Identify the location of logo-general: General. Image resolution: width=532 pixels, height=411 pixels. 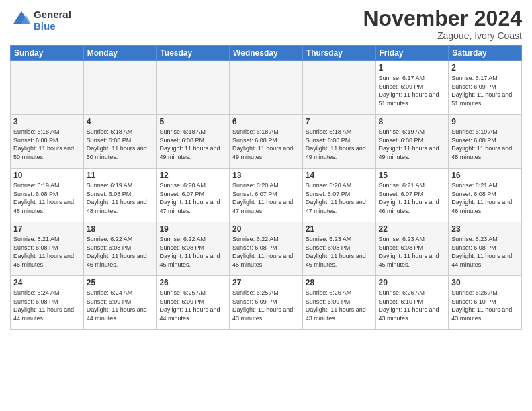
(52, 15).